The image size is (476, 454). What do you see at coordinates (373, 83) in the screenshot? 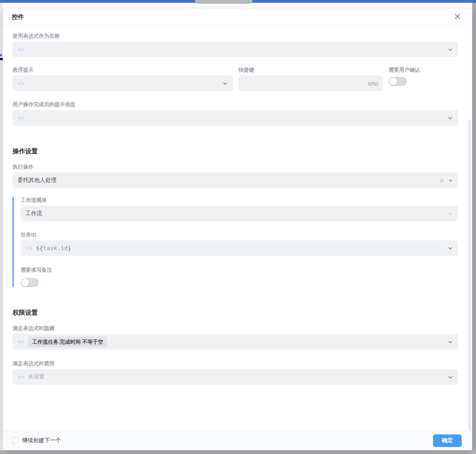
I see `char-counter: 0/50` at bounding box center [373, 83].